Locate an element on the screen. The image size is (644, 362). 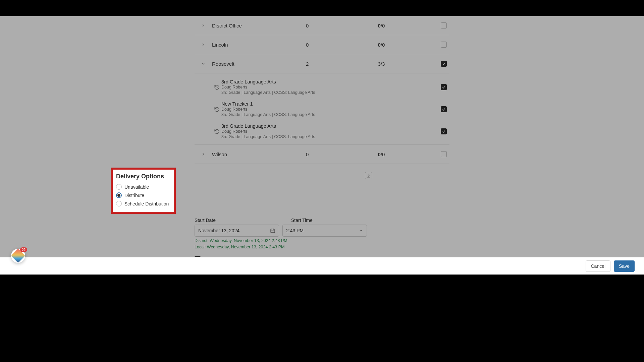
radio-label: Unavailable is located at coordinates (137, 187).